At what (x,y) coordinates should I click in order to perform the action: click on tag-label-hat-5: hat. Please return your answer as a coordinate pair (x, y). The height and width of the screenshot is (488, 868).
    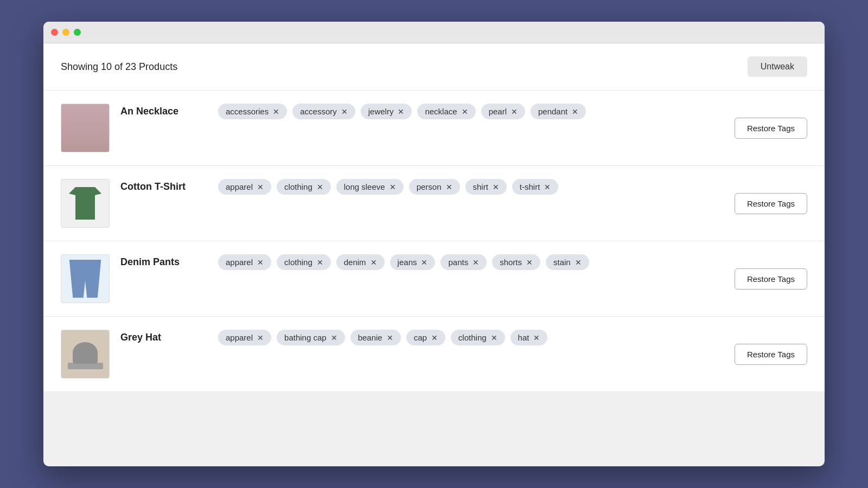
    Looking at the image, I should click on (524, 337).